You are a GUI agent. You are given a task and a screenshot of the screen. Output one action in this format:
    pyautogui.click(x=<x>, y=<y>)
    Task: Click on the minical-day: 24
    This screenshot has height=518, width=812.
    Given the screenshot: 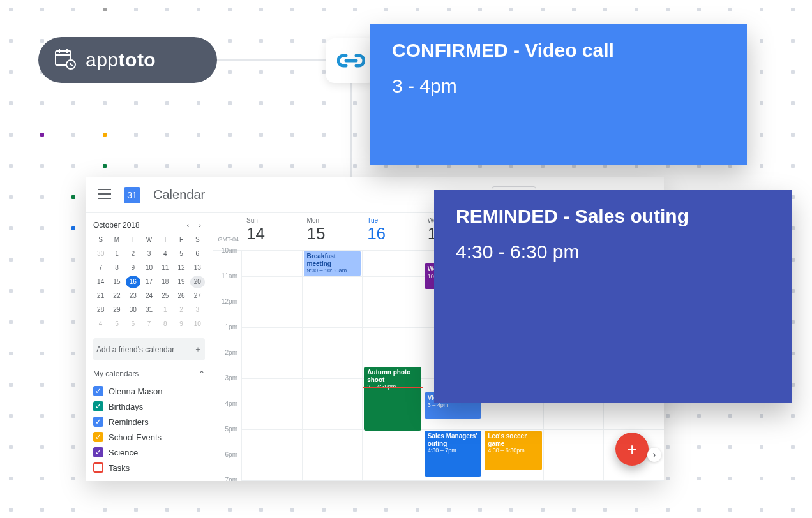 What is the action you would take?
    pyautogui.click(x=149, y=296)
    